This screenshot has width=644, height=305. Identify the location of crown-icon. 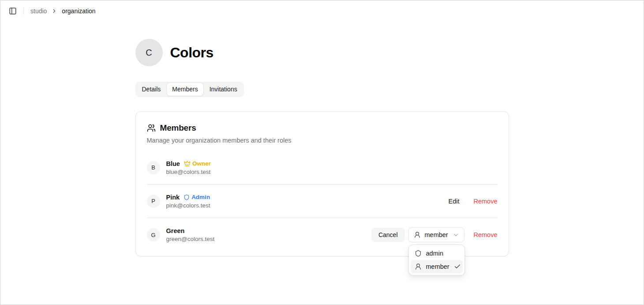
(187, 163).